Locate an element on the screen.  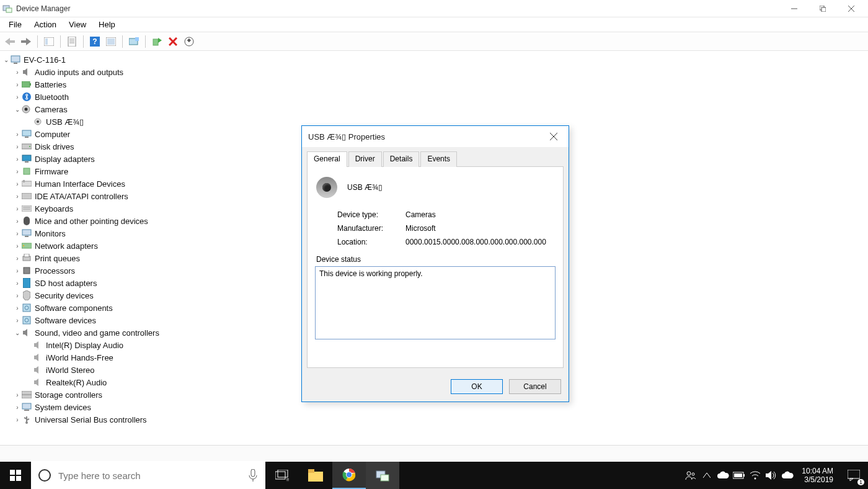
back-button is located at coordinates (10, 42).